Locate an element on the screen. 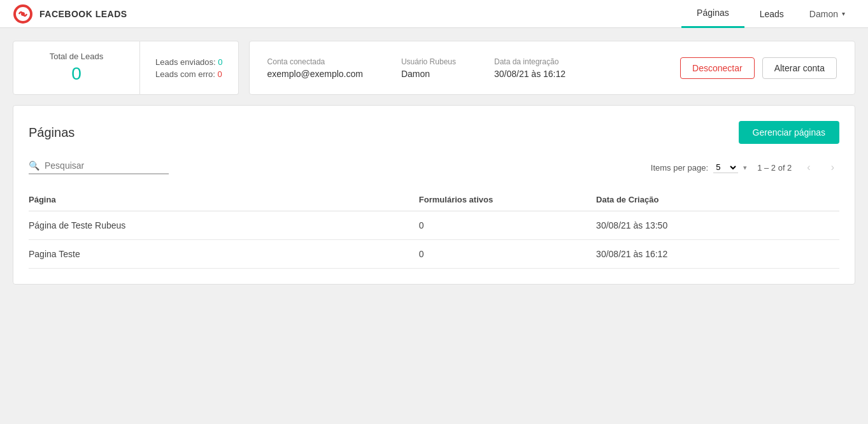 The width and height of the screenshot is (868, 424). pagination-next-button: › is located at coordinates (833, 167).